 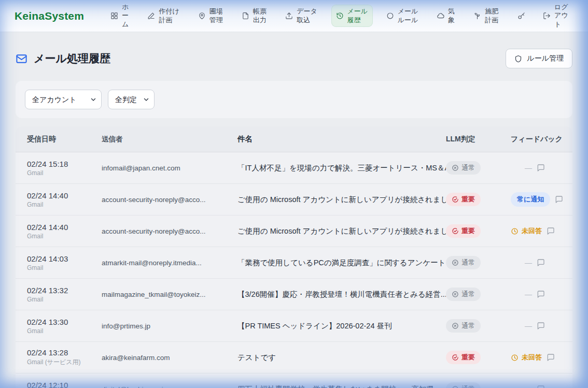 What do you see at coordinates (63, 99) in the screenshot?
I see `account-filter-wrap: 全アカウント` at bounding box center [63, 99].